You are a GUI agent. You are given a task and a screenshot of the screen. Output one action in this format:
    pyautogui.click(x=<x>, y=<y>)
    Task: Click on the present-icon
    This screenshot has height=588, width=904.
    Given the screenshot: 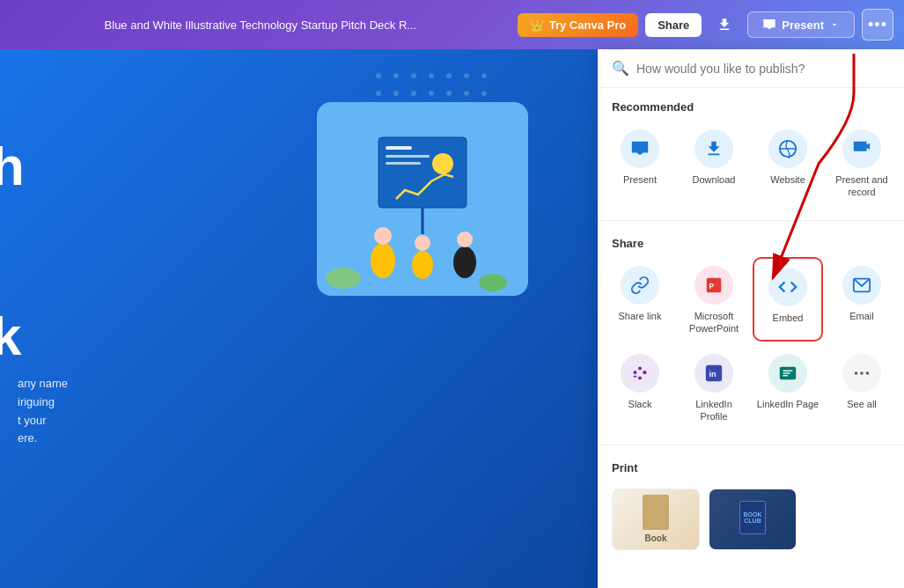 What is the action you would take?
    pyautogui.click(x=640, y=149)
    